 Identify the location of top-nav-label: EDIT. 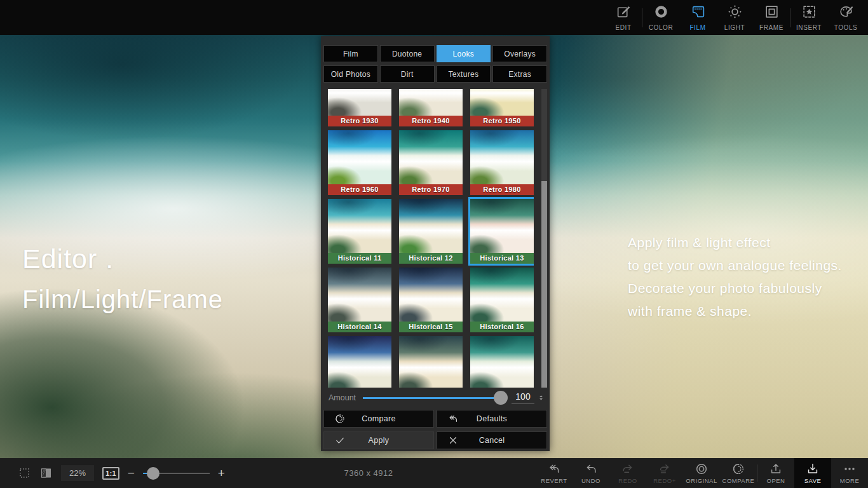
(623, 28).